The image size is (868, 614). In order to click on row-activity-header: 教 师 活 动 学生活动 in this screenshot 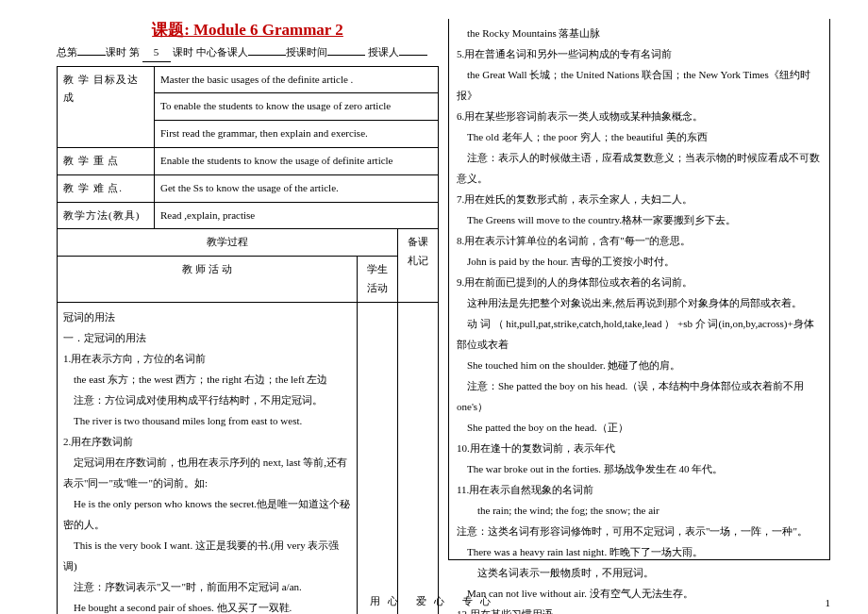, I will do `click(248, 279)`.